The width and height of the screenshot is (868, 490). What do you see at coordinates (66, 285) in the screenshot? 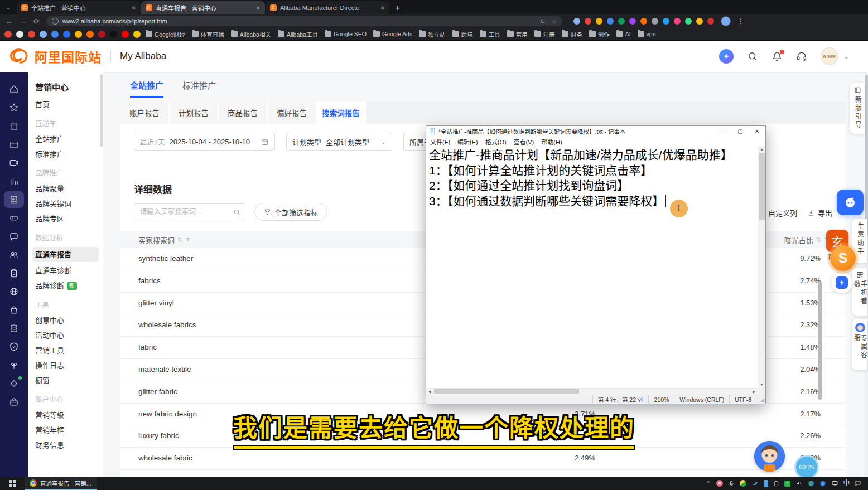
I see `sidebar-item: 品牌诊断 新` at bounding box center [66, 285].